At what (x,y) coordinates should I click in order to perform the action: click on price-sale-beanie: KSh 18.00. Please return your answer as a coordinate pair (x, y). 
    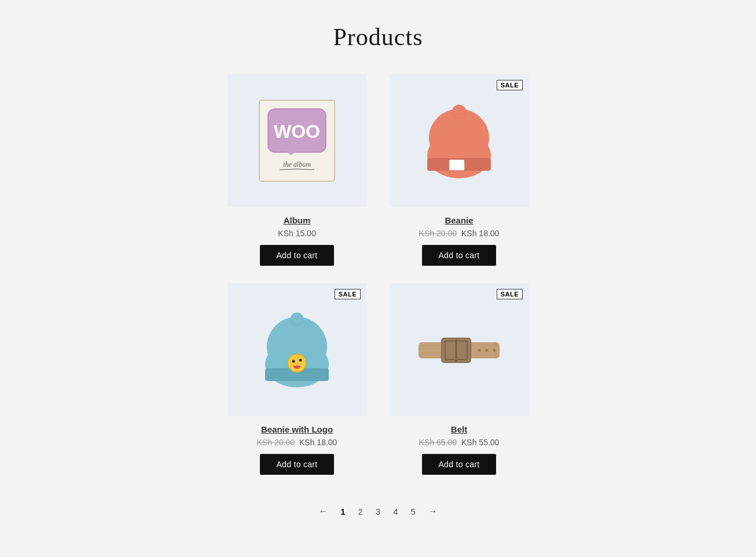
    Looking at the image, I should click on (480, 233).